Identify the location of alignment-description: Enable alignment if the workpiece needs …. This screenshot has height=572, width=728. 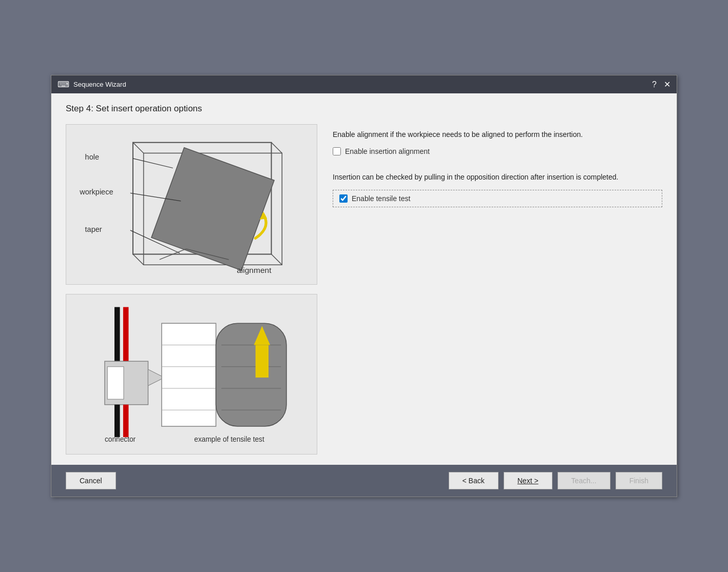
(497, 134).